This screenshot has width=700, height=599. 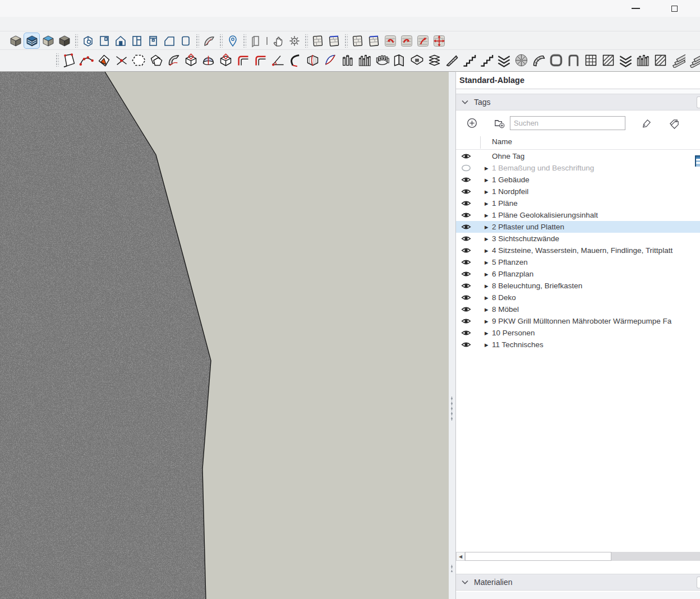 I want to click on tag-row: Ohne Tag, so click(x=578, y=156).